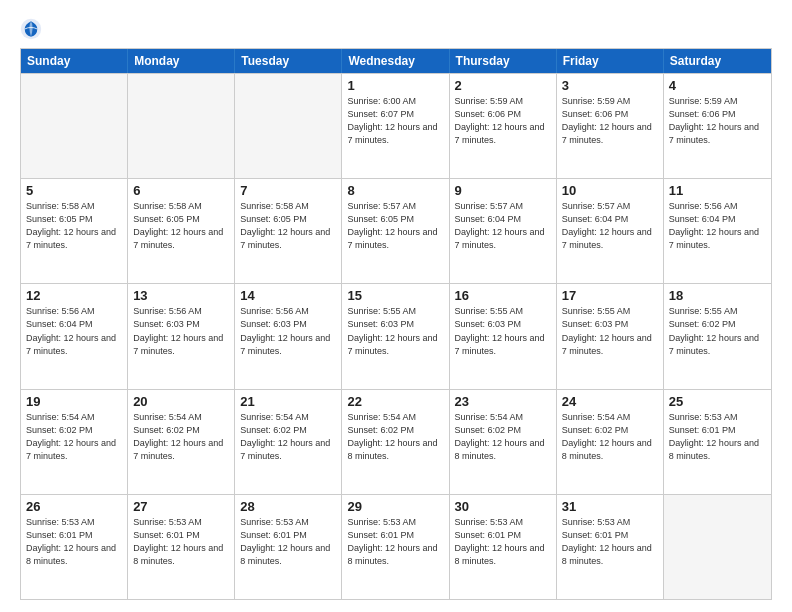  I want to click on day-cell-29: 29Sunrise: 5:53 AM Sunset: 6:01 PM Dayli…, so click(396, 547).